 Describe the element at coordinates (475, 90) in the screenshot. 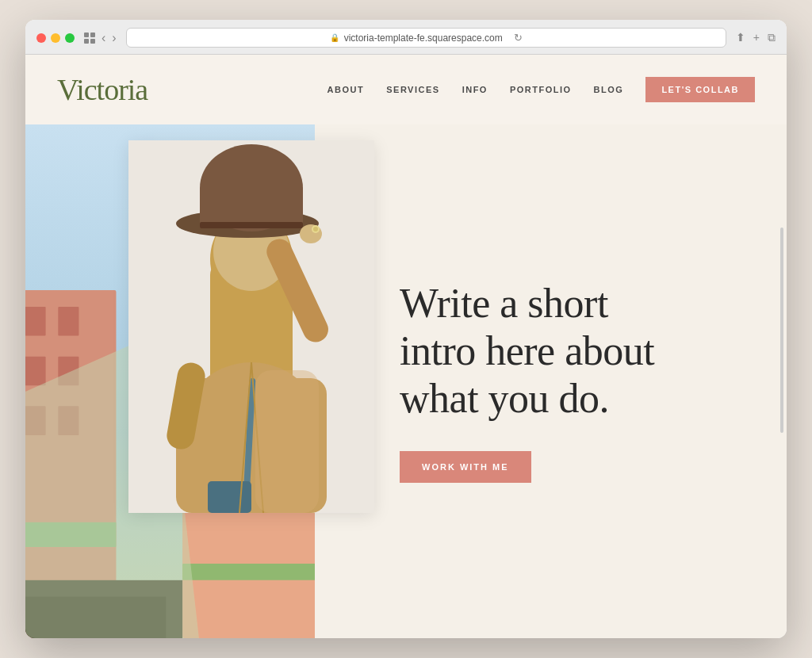

I see `nav-info: INFO` at that location.